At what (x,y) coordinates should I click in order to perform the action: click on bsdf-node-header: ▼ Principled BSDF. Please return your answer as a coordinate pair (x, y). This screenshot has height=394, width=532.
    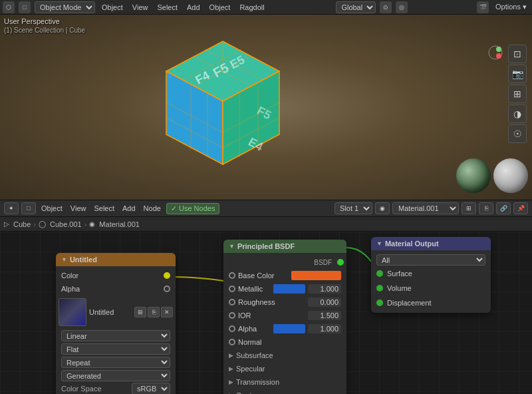
    Looking at the image, I should click on (285, 246).